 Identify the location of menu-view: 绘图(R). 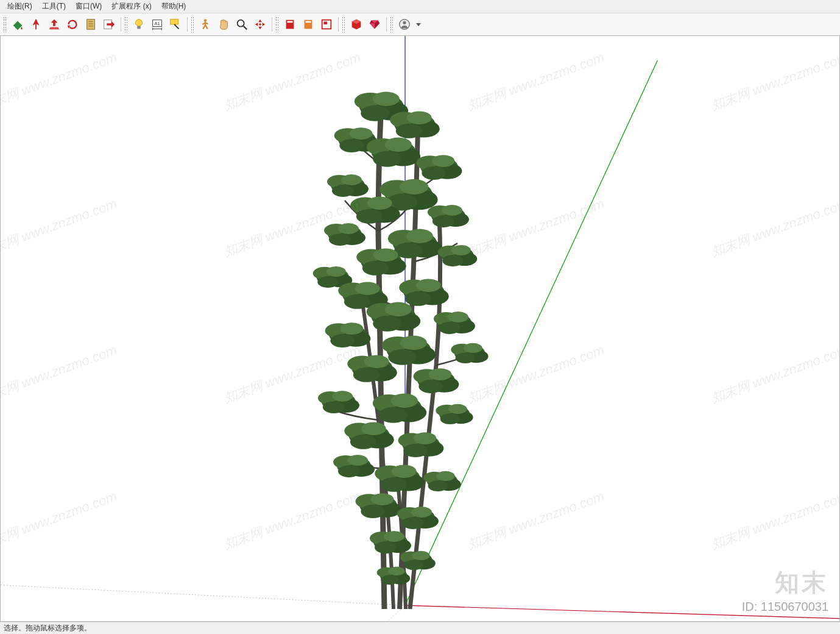
(19, 6).